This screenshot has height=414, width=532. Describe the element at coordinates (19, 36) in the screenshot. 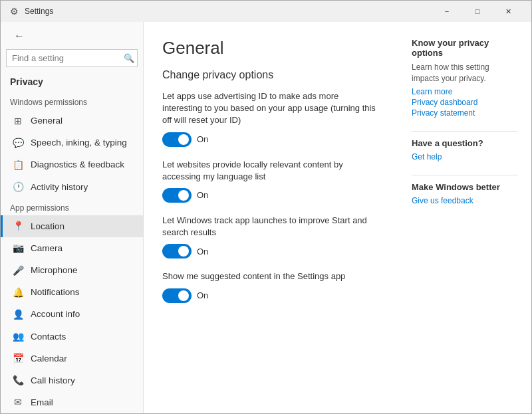

I see `back-button: ←` at that location.